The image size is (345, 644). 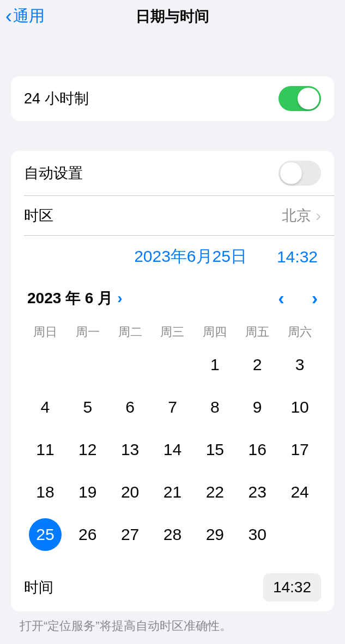 What do you see at coordinates (300, 492) in the screenshot?
I see `calendar-day: 24` at bounding box center [300, 492].